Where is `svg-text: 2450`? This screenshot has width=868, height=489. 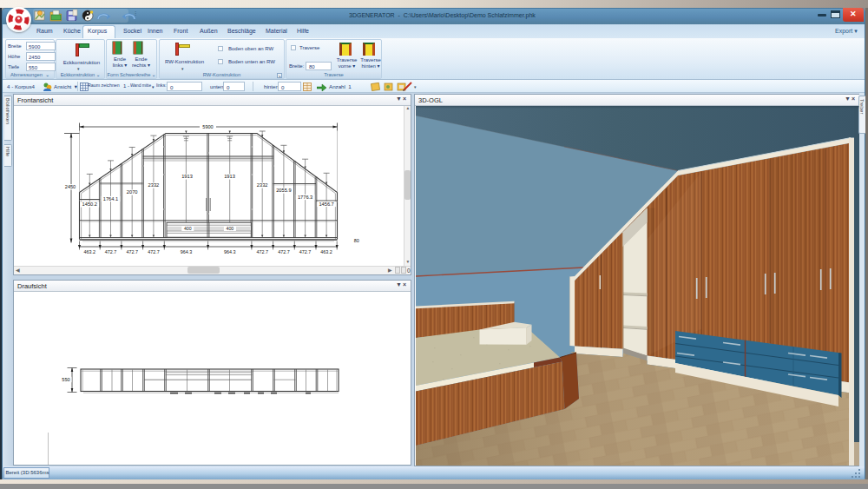
svg-text: 2450 is located at coordinates (70, 187).